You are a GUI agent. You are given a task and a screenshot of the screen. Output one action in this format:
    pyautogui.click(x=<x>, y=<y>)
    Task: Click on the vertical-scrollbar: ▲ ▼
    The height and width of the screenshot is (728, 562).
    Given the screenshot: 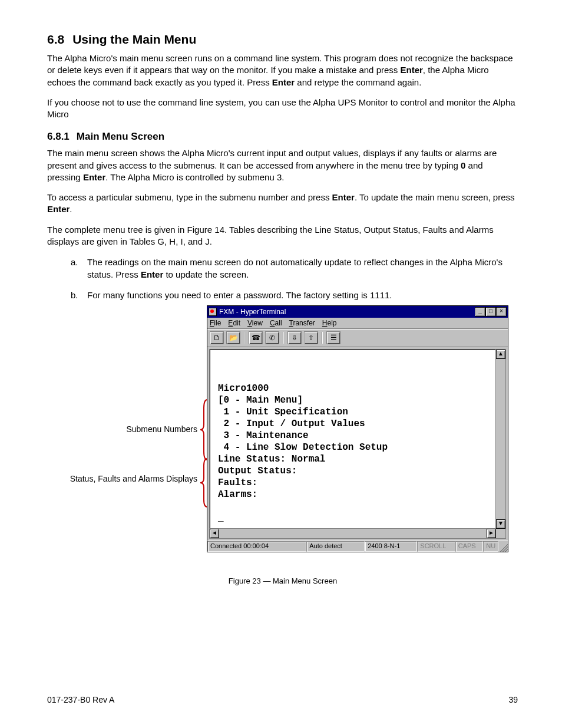 What is the action you would take?
    pyautogui.click(x=501, y=439)
    